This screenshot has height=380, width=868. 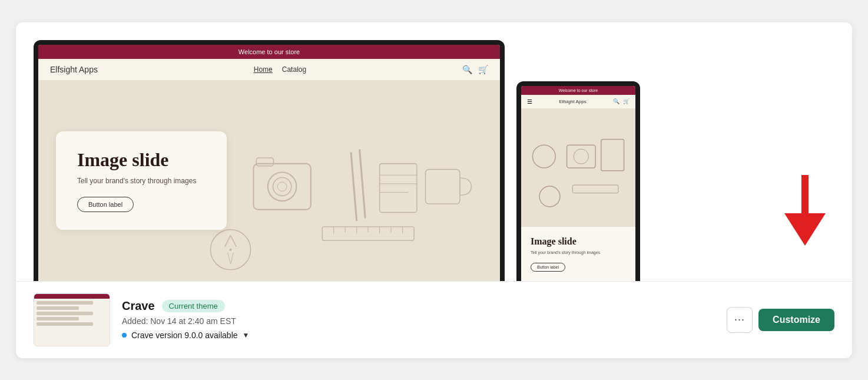 I want to click on mobile-banner: Welcome to our store, so click(x=578, y=91).